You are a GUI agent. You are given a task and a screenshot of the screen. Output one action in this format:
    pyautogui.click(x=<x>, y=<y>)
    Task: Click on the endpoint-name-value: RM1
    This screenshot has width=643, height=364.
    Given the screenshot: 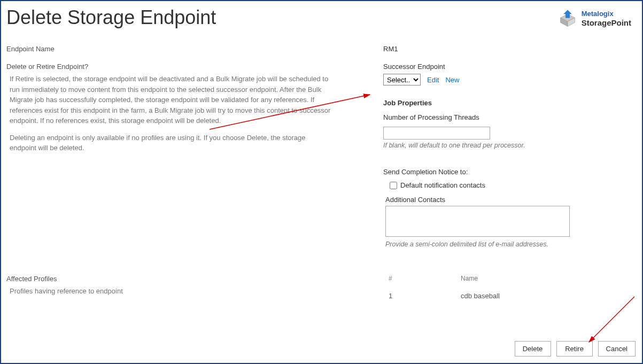 What is the action you would take?
    pyautogui.click(x=513, y=49)
    